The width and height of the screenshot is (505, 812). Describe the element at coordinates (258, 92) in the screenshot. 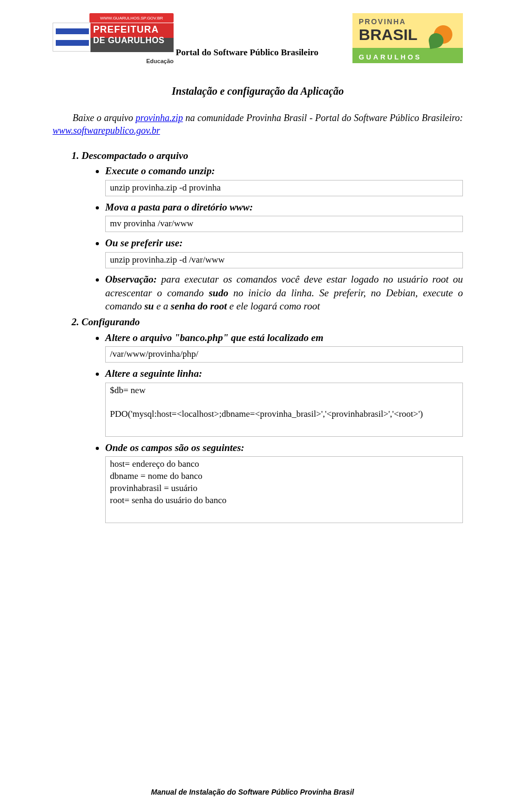

I see `document-title: Instalação e configuração da Aplicação` at that location.